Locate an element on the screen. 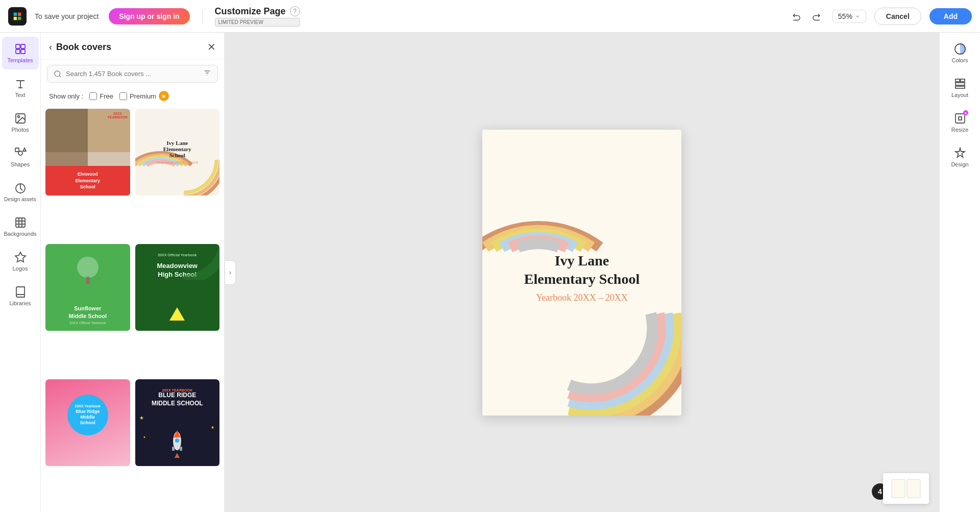 This screenshot has width=980, height=512. premium-badge-icon: ★ is located at coordinates (164, 96).